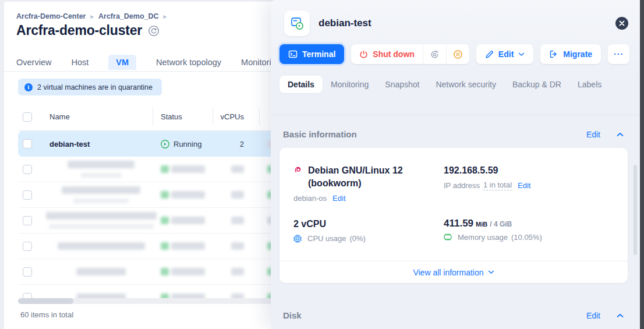  What do you see at coordinates (458, 54) in the screenshot?
I see `suspend-button` at bounding box center [458, 54].